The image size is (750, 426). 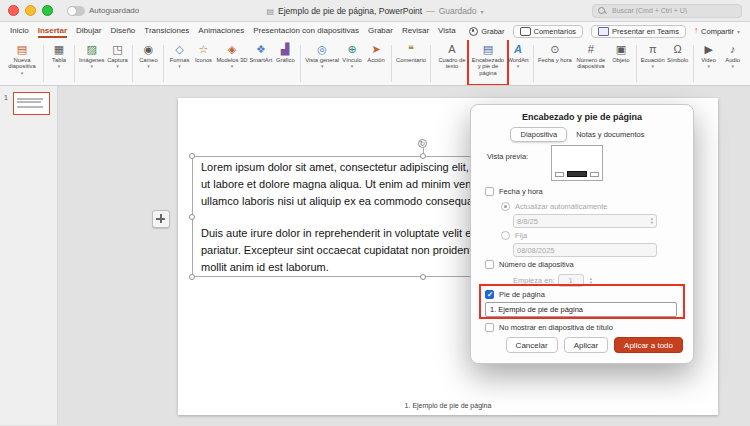 What do you see at coordinates (678, 50) in the screenshot?
I see `symbol-icon: Ω` at bounding box center [678, 50].